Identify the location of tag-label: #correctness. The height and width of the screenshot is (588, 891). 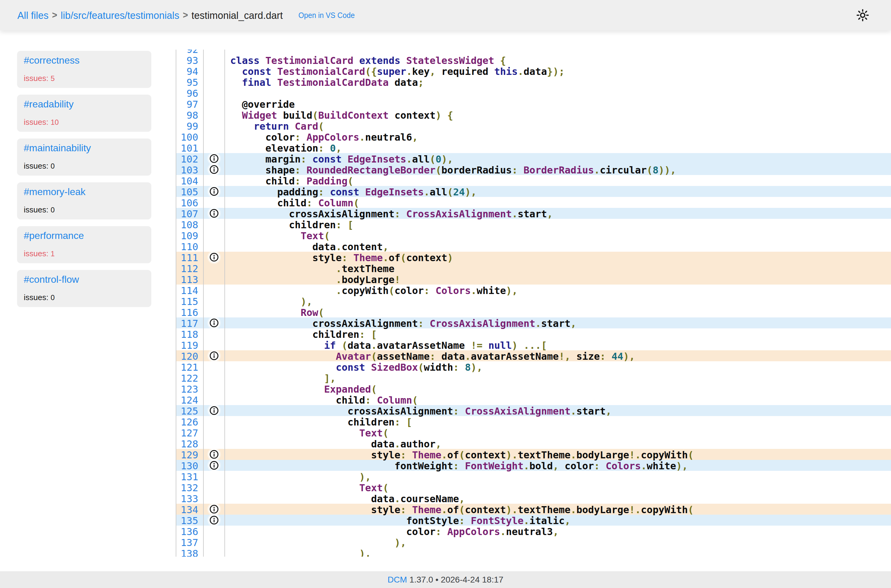
(84, 60).